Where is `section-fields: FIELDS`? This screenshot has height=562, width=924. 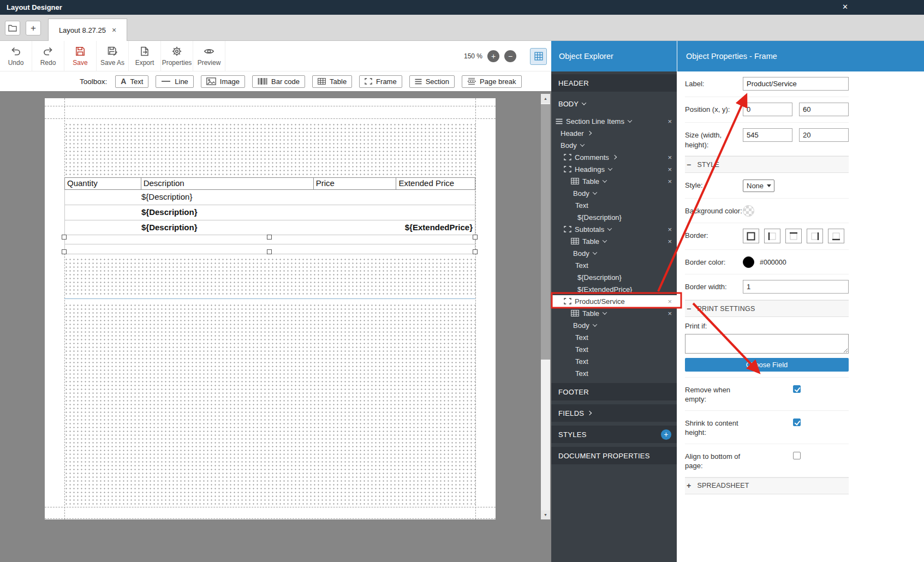
section-fields: FIELDS is located at coordinates (614, 413).